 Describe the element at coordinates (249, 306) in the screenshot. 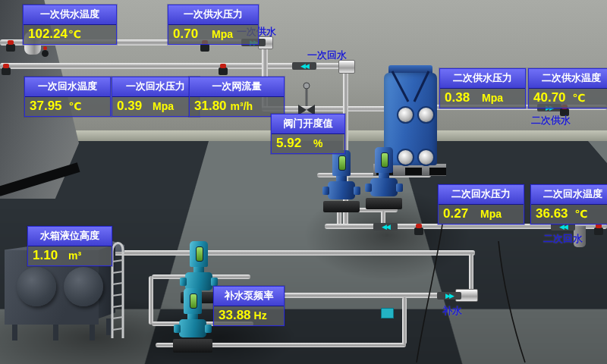

I see `kpi-makeup-pump-frequency: 补水泵频率 33.88Hz` at that location.